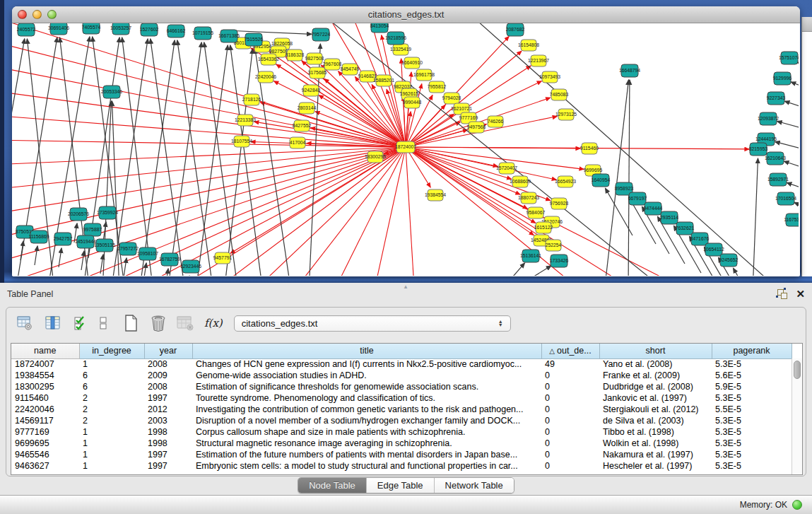 The height and width of the screenshot is (514, 812). What do you see at coordinates (776, 98) in the screenshot?
I see `graph-node: 9227343` at bounding box center [776, 98].